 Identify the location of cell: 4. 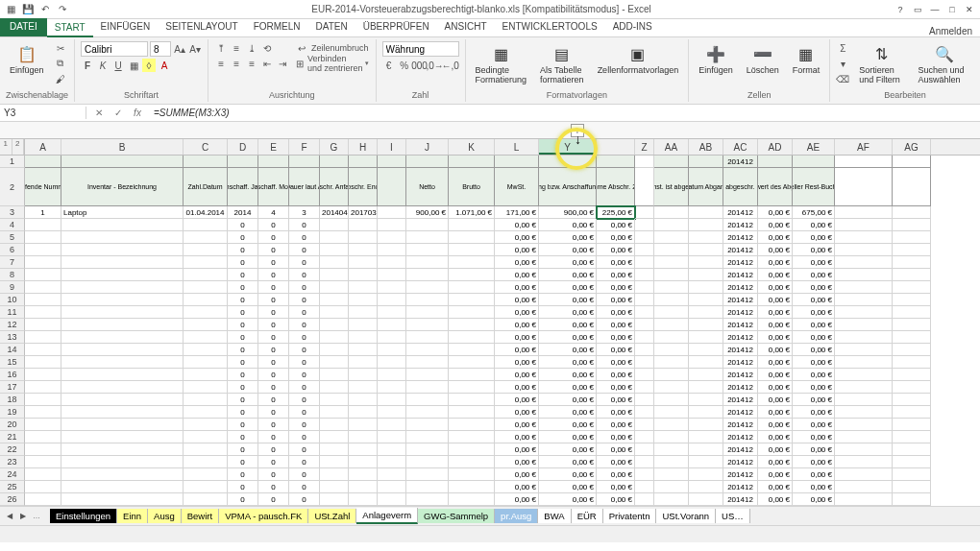
(274, 213).